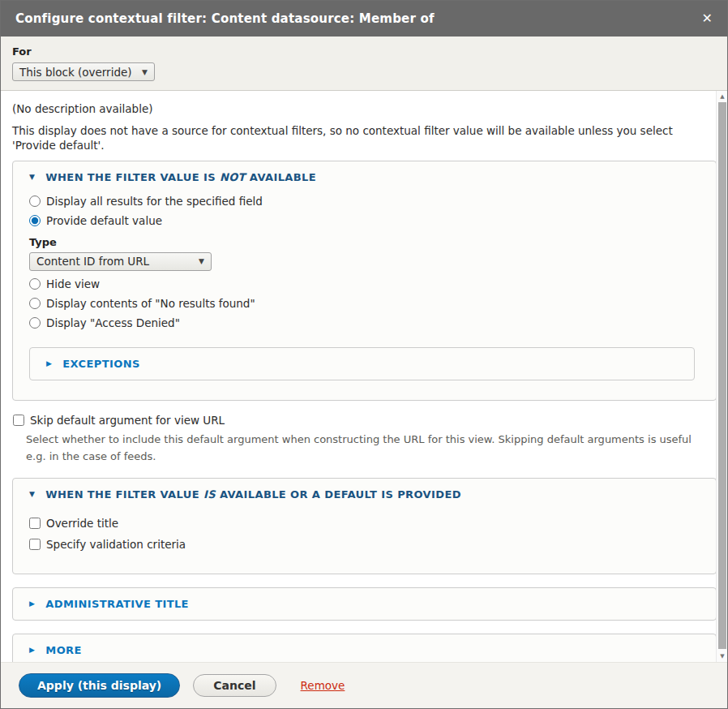 The image size is (728, 709). What do you see at coordinates (116, 544) in the screenshot?
I see `checkbox-label: Specify validation criteria` at bounding box center [116, 544].